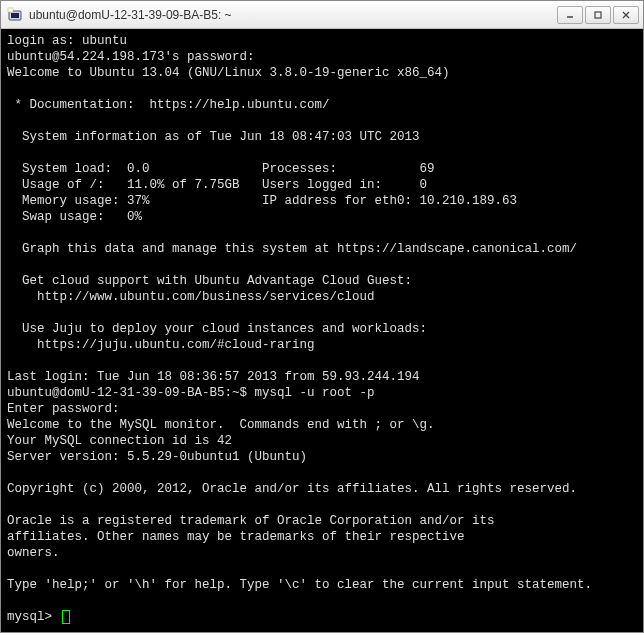 The width and height of the screenshot is (644, 633). Describe the element at coordinates (217, 185) in the screenshot. I see `terminal-line: Usage of /: 11.0% of 7.75GB Users logged…` at that location.